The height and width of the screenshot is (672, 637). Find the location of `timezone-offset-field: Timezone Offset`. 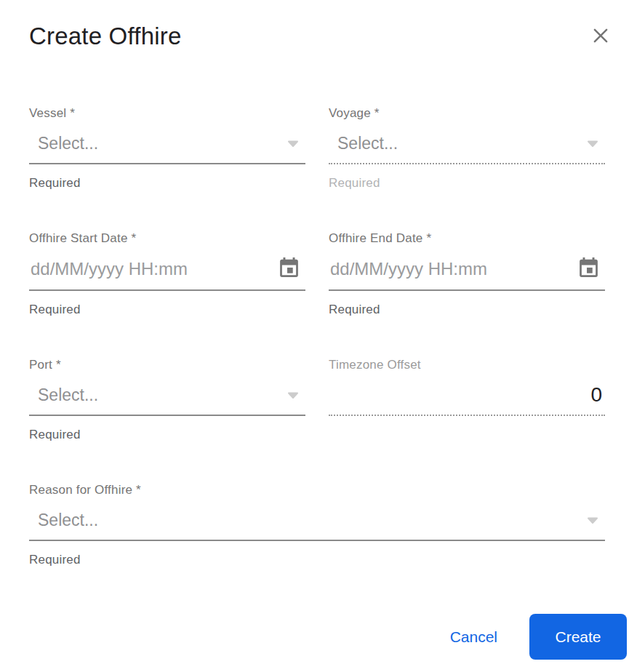

timezone-offset-field: Timezone Offset is located at coordinates (467, 400).